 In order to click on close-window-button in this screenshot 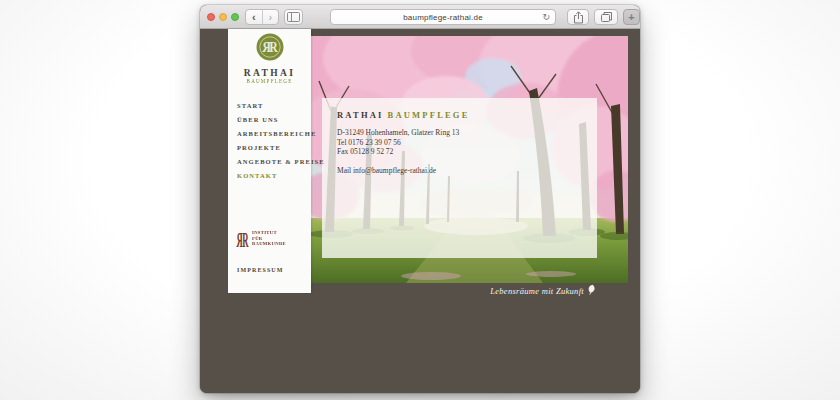, I will do `click(211, 17)`.